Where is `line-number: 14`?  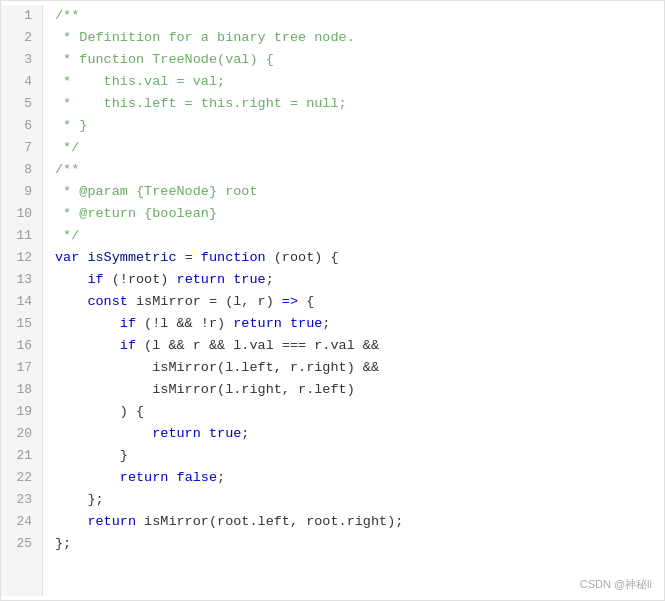
line-number: 14 is located at coordinates (22, 302).